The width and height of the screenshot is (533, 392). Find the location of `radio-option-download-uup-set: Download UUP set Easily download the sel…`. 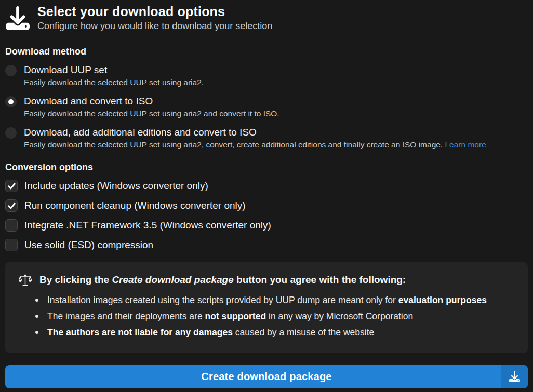

radio-option-download-uup-set: Download UUP set Easily download the sel… is located at coordinates (266, 76).